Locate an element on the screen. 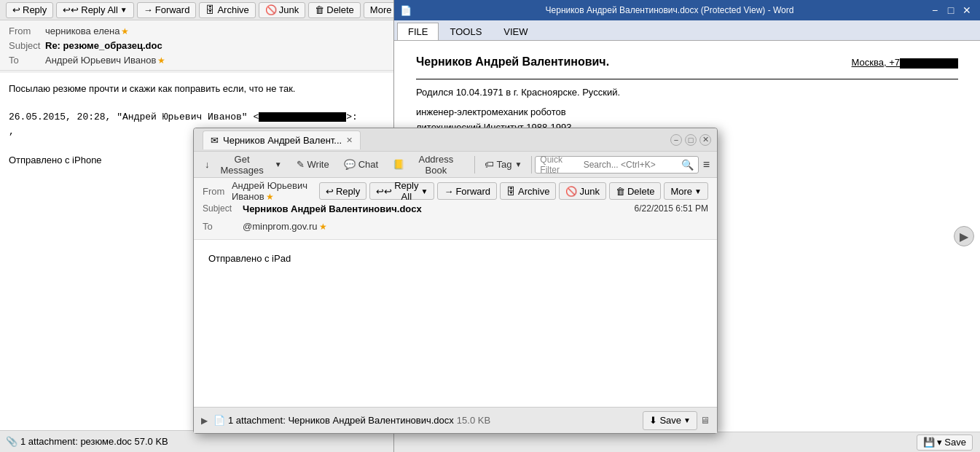 The width and height of the screenshot is (980, 452). forward-icon: → is located at coordinates (149, 10).